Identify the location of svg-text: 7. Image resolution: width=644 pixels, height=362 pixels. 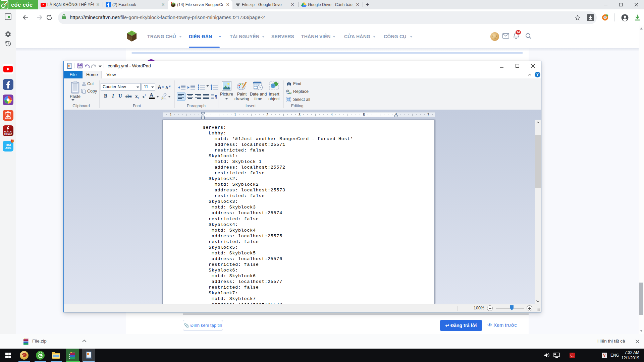
(428, 115).